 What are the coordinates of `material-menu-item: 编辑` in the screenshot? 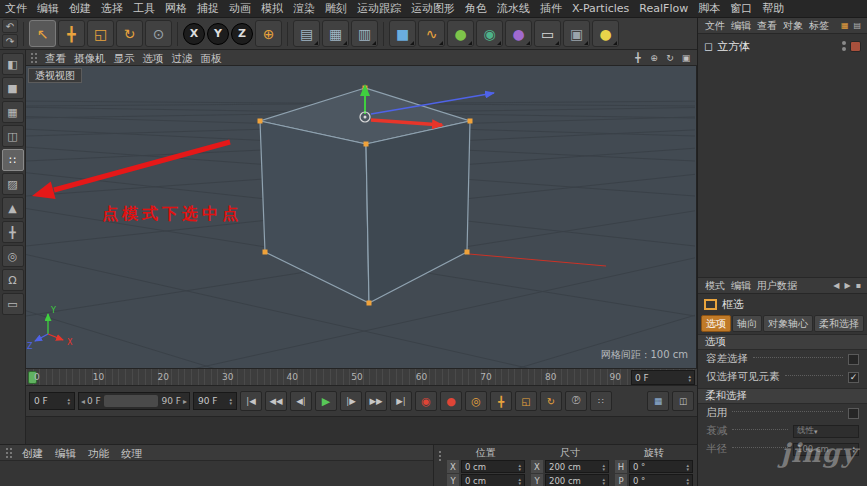 It's located at (66, 453).